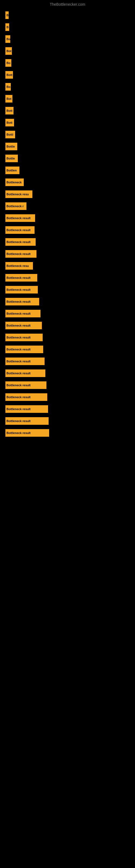 The width and height of the screenshot is (135, 868). What do you see at coordinates (10, 135) in the screenshot?
I see `bar: Bottl` at bounding box center [10, 135].